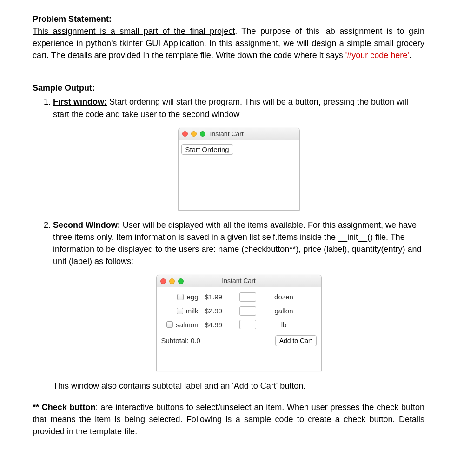  I want to click on window1-wrap: Instant Cart Start Ordering, so click(239, 169).